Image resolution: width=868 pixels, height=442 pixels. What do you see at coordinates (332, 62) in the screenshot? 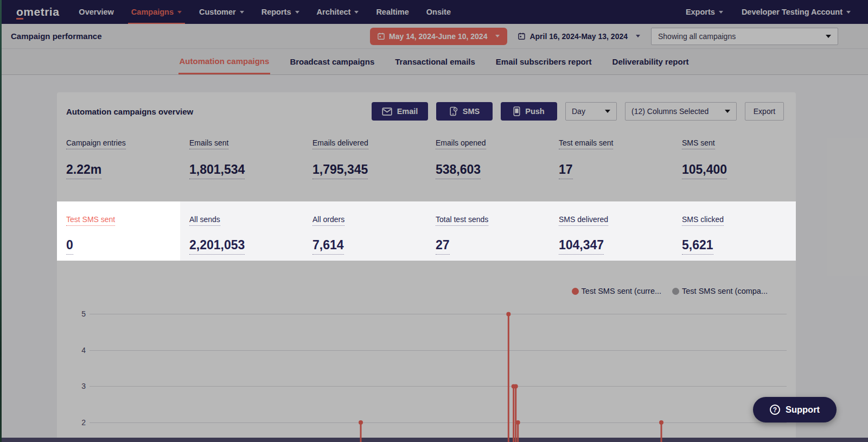
I see `tab-broadcast-campaigns: Broadcast campaigns` at bounding box center [332, 62].